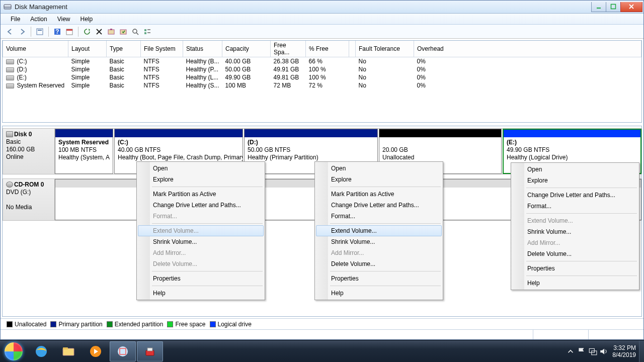 The image size is (644, 362). I want to click on delete-icon, so click(99, 32).